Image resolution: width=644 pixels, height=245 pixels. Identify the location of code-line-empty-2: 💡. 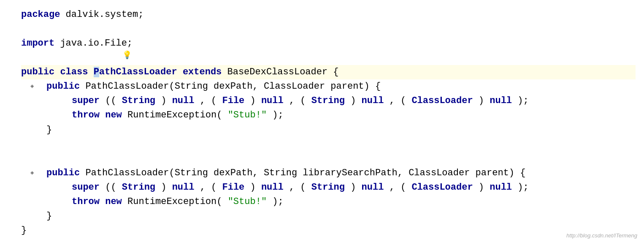
(328, 58).